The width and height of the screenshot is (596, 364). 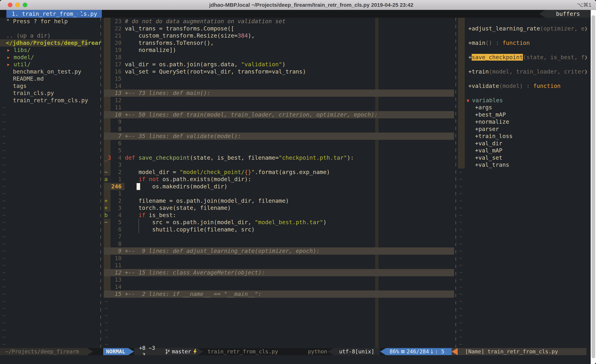 What do you see at coordinates (295, 64) in the screenshot?
I see `code-line: 17val_dir = os.path.join(args.data, "val…` at bounding box center [295, 64].